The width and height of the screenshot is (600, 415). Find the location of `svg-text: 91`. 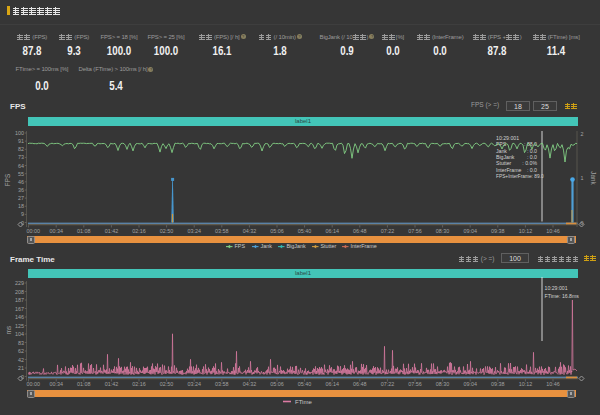

svg-text: 91 is located at coordinates (21, 141).